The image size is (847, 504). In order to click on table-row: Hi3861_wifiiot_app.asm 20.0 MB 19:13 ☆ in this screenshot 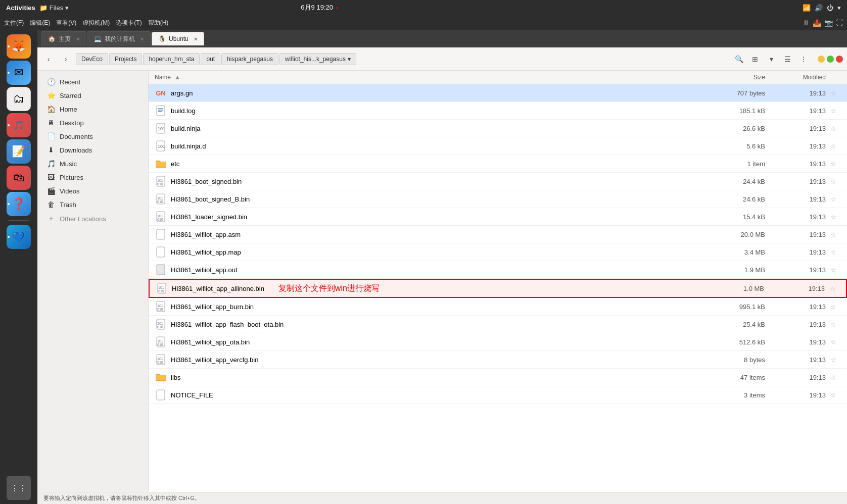, I will do `click(498, 234)`.